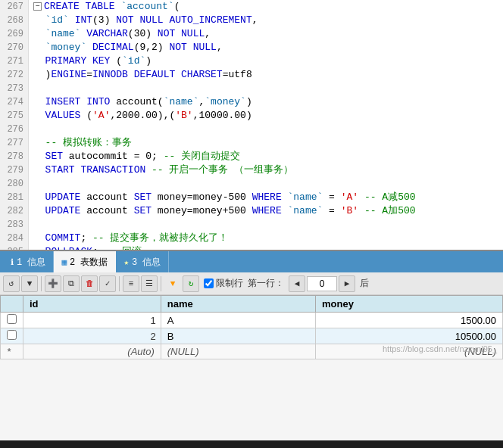  Describe the element at coordinates (141, 75) in the screenshot. I see `line-content: )ENGINE=INNODB DEFAULT CHARSET=utf8` at that location.